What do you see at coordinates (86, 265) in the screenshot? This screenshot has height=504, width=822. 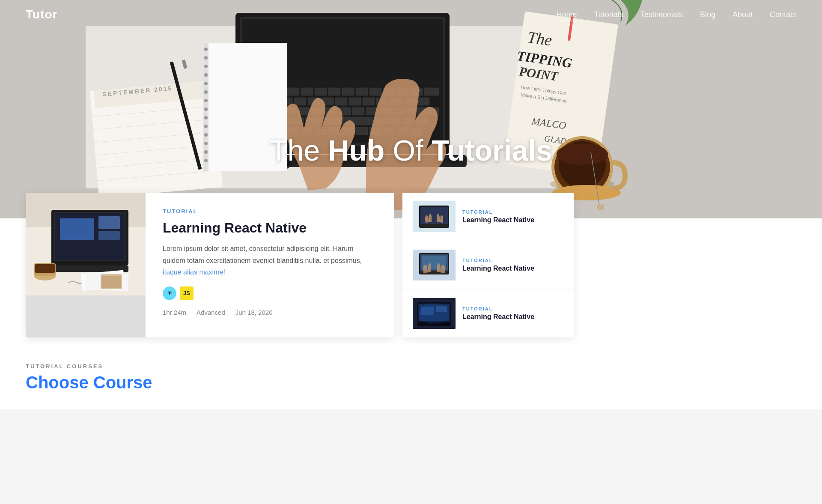 I see `main-card-image` at bounding box center [86, 265].